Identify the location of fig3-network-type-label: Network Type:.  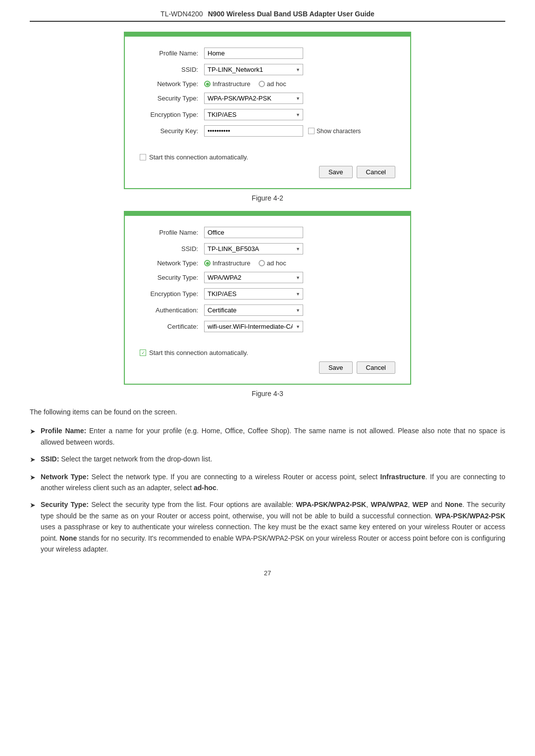
(172, 263).